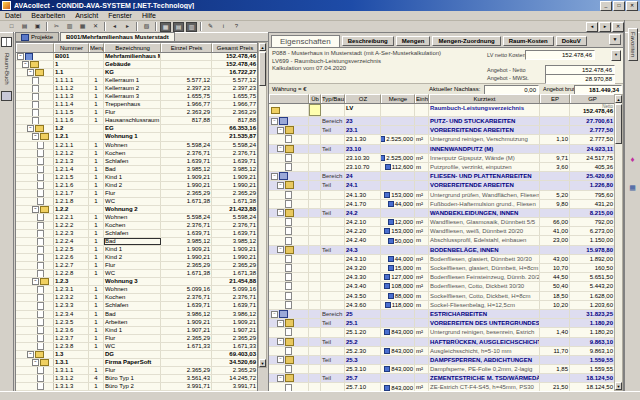 This screenshot has width=640, height=400. I want to click on column-header-ub: Üb, so click(315, 98).